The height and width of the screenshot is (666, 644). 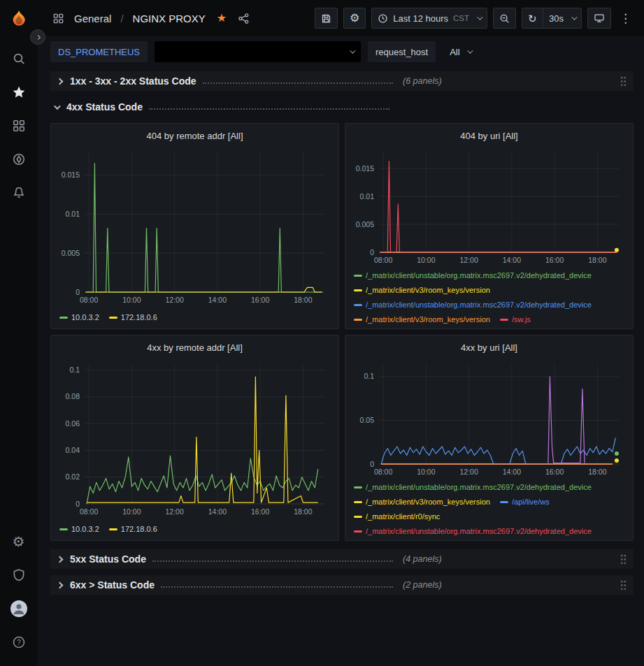 What do you see at coordinates (342, 559) in the screenshot?
I see `row-5xx-status-code: 5xx Status Code (4 panels)` at bounding box center [342, 559].